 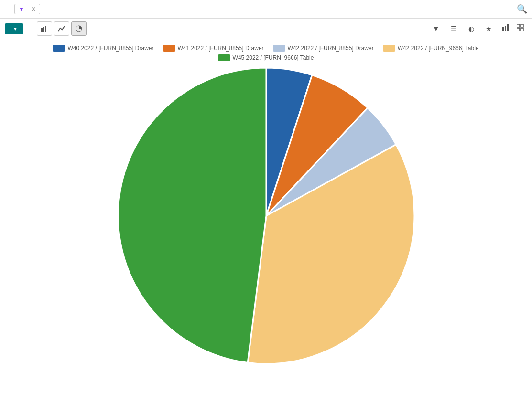 What do you see at coordinates (454, 29) in the screenshot?
I see `groupby-icon: ☰` at bounding box center [454, 29].